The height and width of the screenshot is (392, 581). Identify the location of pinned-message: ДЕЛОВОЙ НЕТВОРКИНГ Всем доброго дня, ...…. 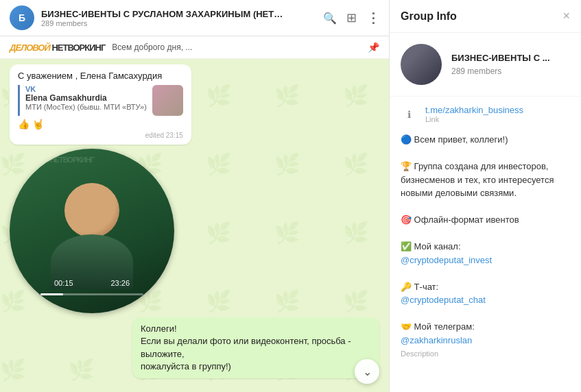
(195, 48).